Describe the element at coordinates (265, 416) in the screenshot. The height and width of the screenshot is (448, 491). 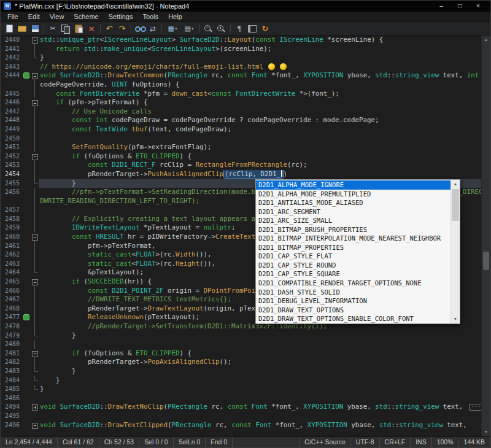
I see `code-text` at that location.